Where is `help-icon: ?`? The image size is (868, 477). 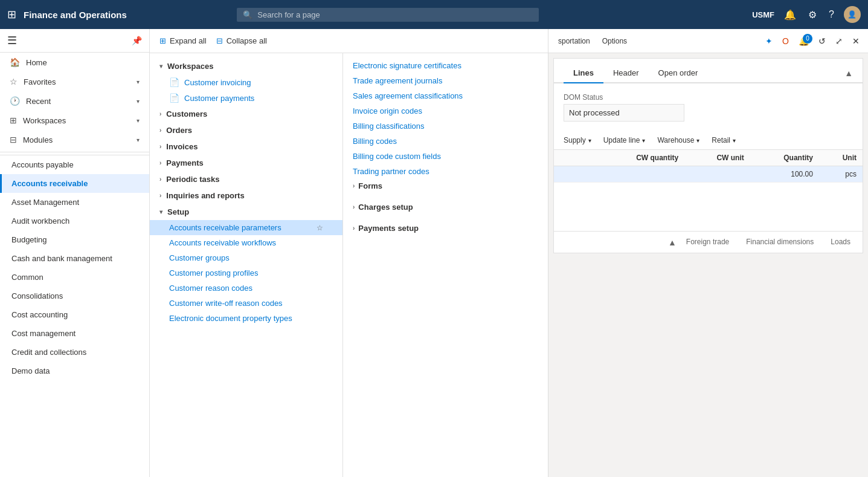 help-icon: ? is located at coordinates (831, 15).